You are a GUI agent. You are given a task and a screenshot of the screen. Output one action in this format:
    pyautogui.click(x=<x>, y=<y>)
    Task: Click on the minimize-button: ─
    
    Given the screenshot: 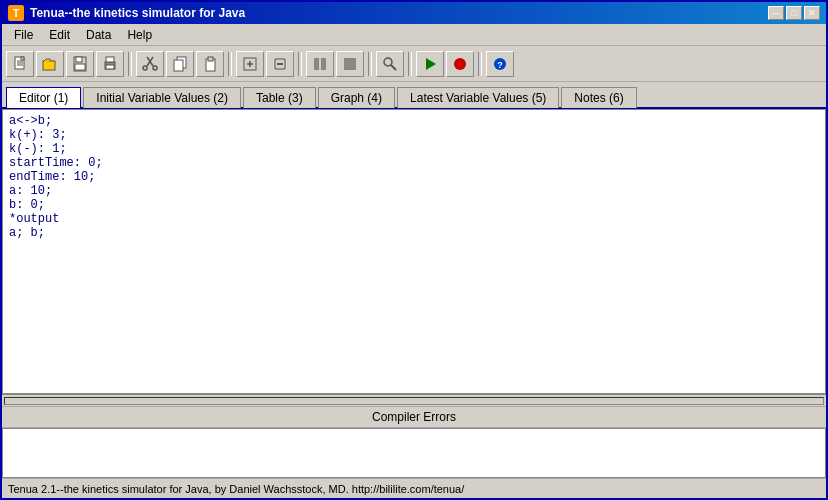 What is the action you would take?
    pyautogui.click(x=776, y=13)
    